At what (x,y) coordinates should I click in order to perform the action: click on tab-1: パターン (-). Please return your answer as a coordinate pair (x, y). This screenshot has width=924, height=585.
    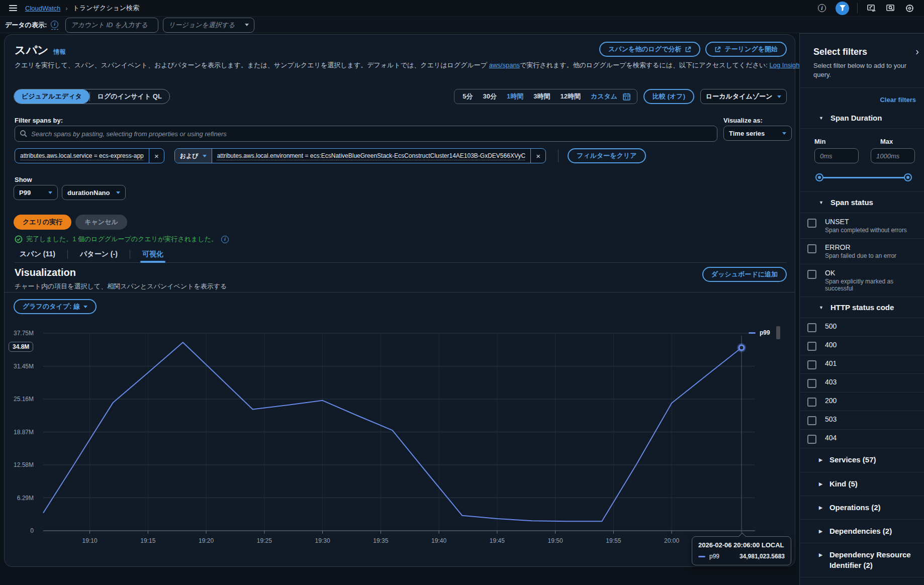
    Looking at the image, I should click on (99, 254).